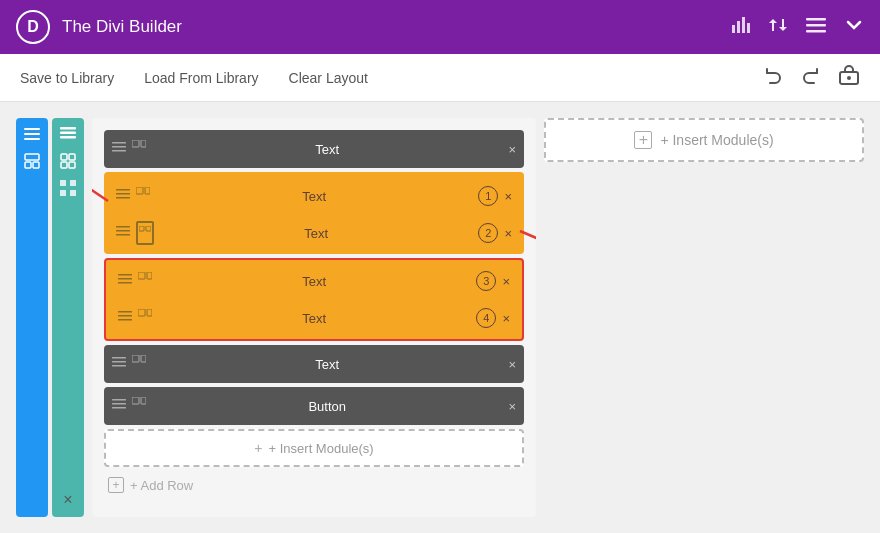  What do you see at coordinates (314, 149) in the screenshot?
I see `module-row-text-1: Text ×` at bounding box center [314, 149].